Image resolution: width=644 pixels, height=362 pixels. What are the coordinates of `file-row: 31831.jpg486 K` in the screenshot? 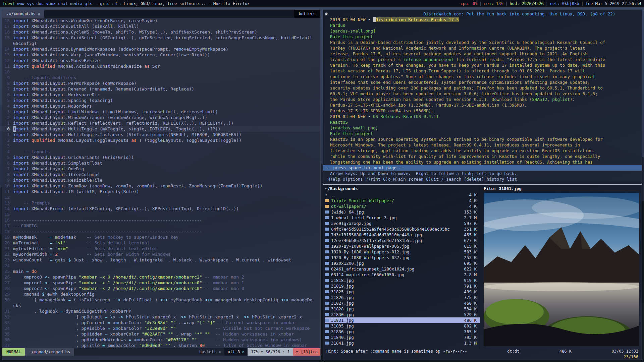 It's located at (402, 320).